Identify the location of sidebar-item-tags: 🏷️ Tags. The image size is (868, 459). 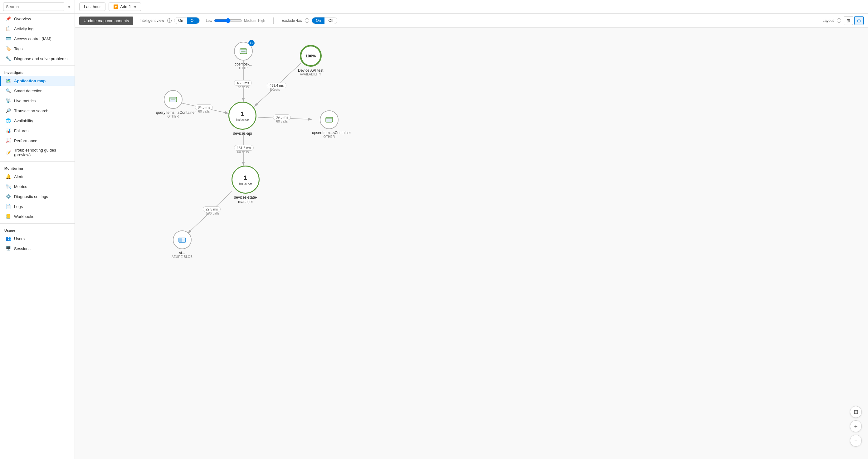
(37, 48).